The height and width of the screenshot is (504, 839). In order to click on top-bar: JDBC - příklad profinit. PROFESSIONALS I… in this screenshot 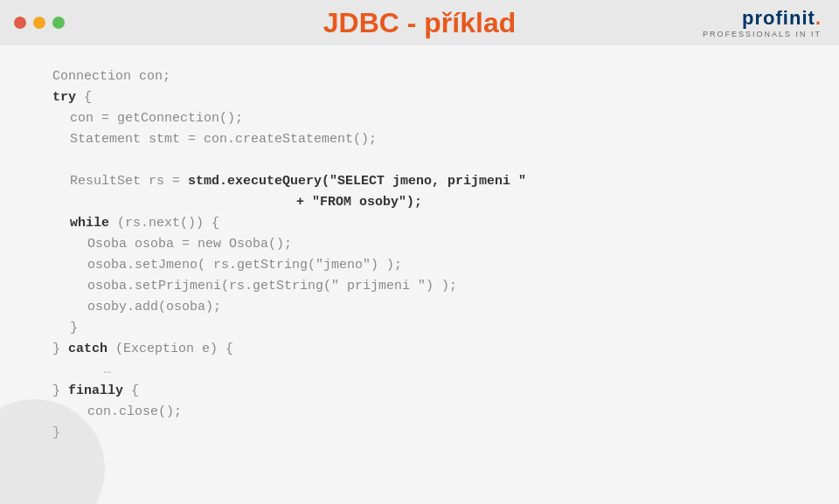, I will do `click(420, 23)`.